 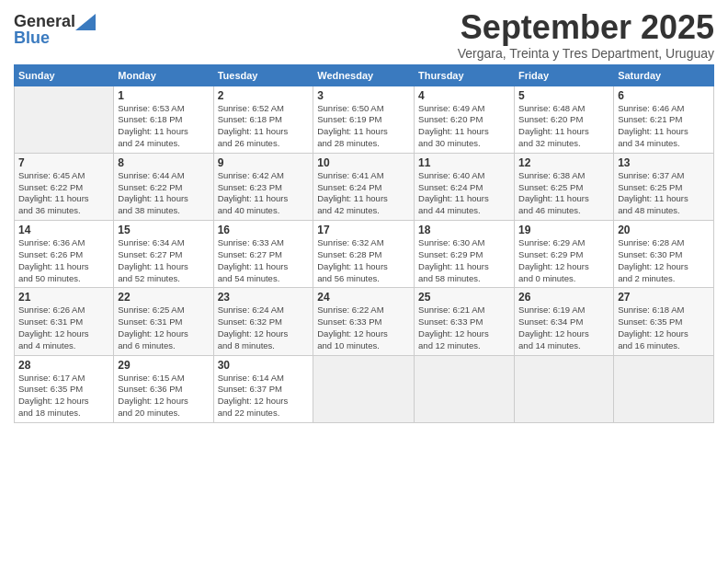 I want to click on day-number: 24, so click(x=364, y=297).